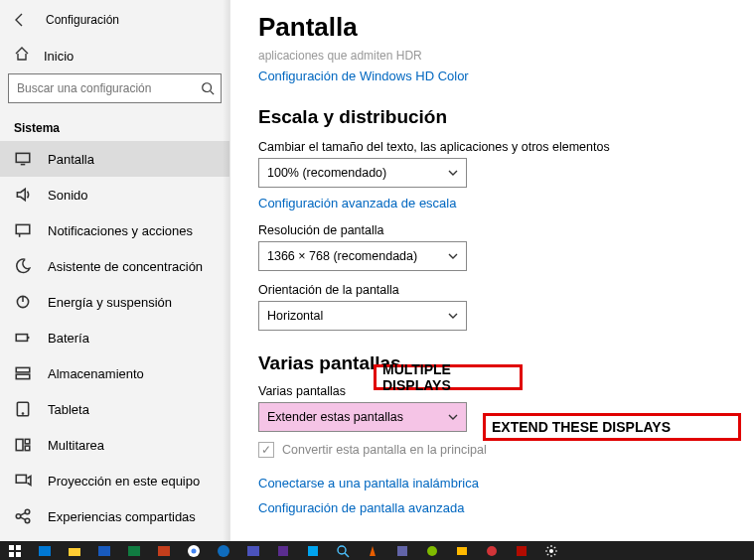  What do you see at coordinates (343, 550) in the screenshot?
I see `taskbar-search-icon` at bounding box center [343, 550].